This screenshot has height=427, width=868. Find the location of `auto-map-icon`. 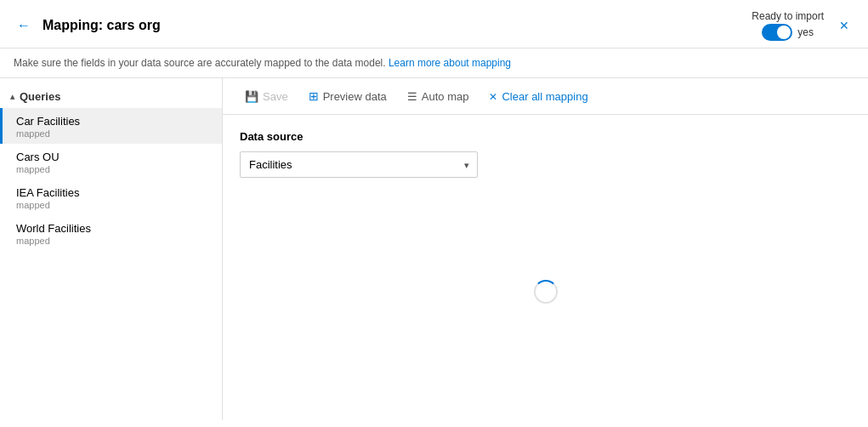

auto-map-icon is located at coordinates (412, 97).